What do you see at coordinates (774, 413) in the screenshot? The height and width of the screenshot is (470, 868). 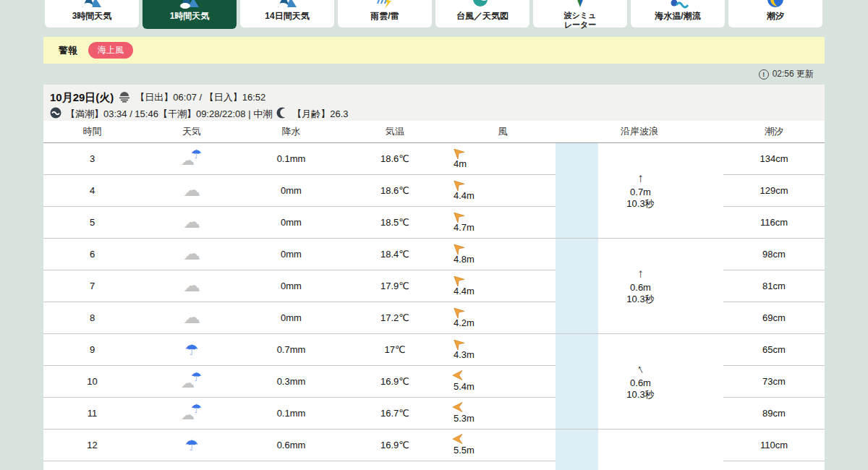 I see `tide-cell: 89cm` at bounding box center [774, 413].